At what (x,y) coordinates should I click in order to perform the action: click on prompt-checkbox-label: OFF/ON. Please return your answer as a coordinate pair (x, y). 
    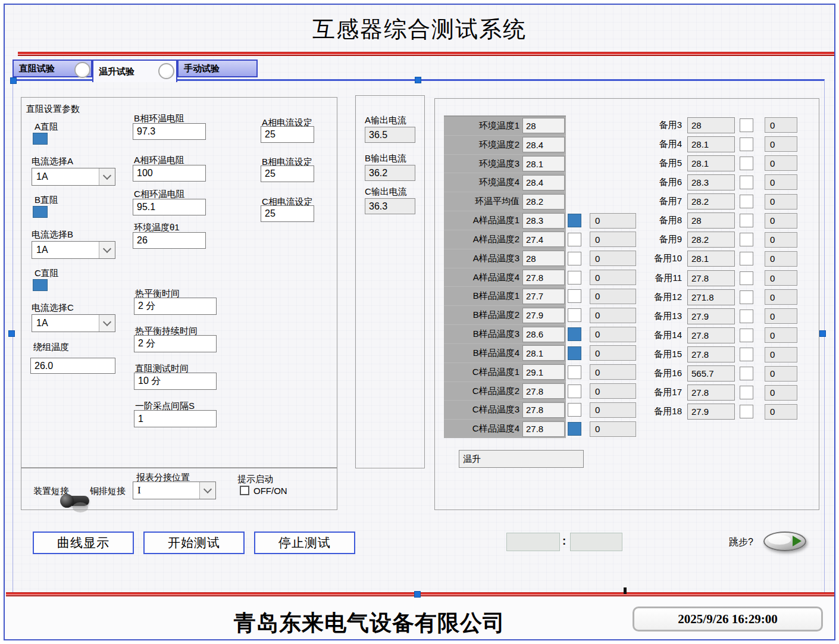
    Looking at the image, I should click on (270, 490).